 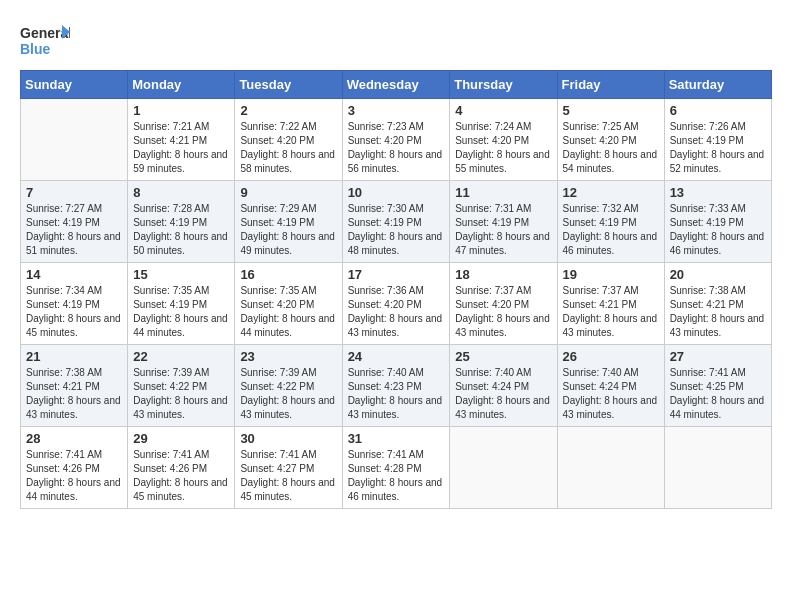 What do you see at coordinates (396, 274) in the screenshot?
I see `day-number: 17` at bounding box center [396, 274].